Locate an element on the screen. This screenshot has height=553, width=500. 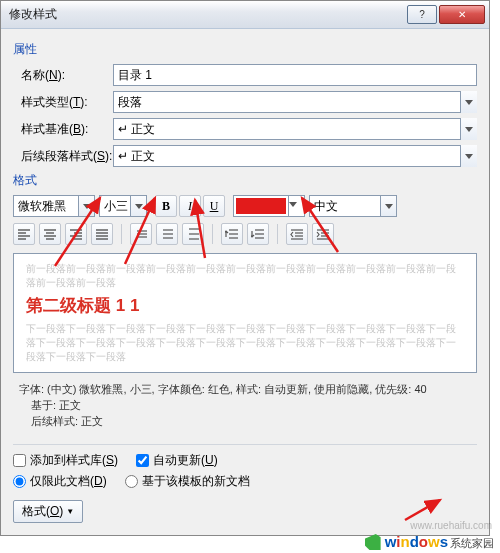
bold-button: B is located at coordinates (166, 206).